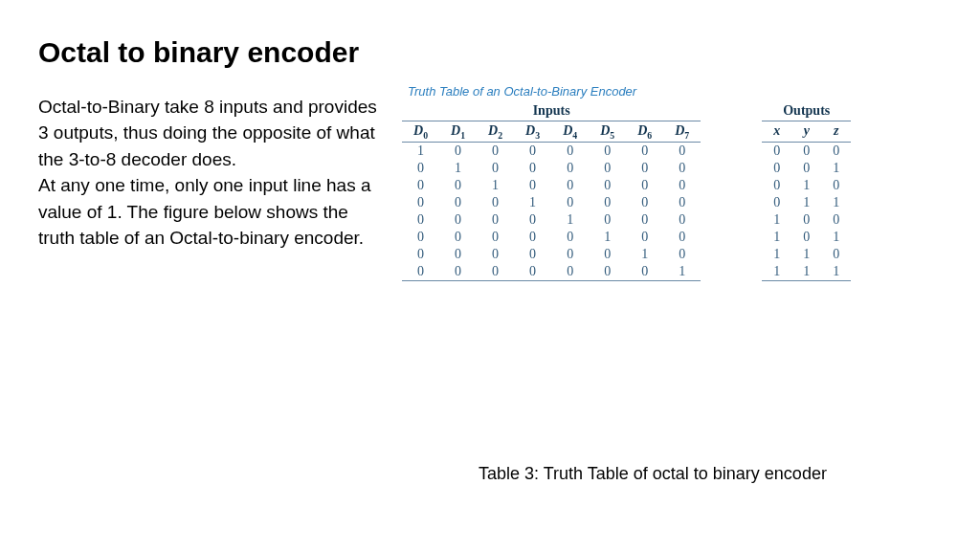 This screenshot has height=551, width=980. What do you see at coordinates (551, 112) in the screenshot?
I see `inputs-group-header: Inputs` at bounding box center [551, 112].